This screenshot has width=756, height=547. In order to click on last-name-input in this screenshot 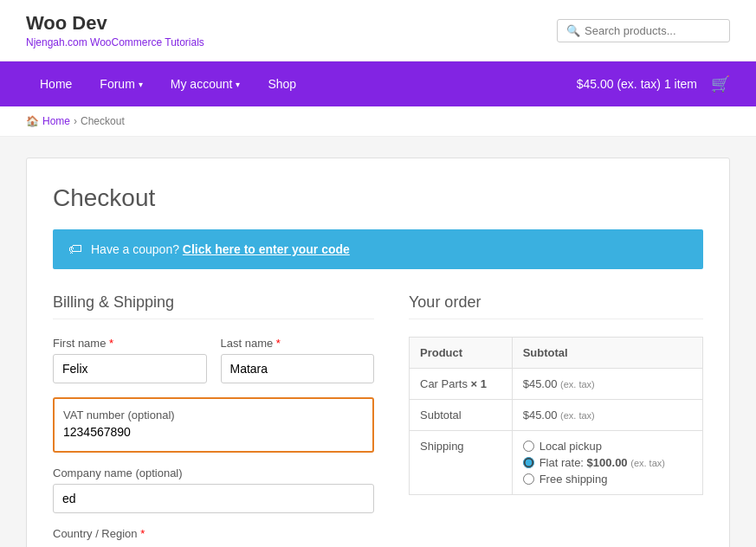, I will do `click(298, 369)`.